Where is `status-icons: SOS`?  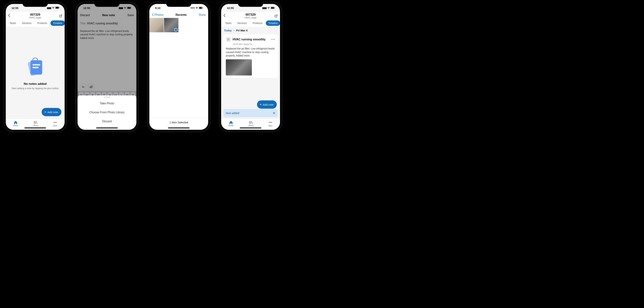
status-icons: SOS is located at coordinates (197, 8).